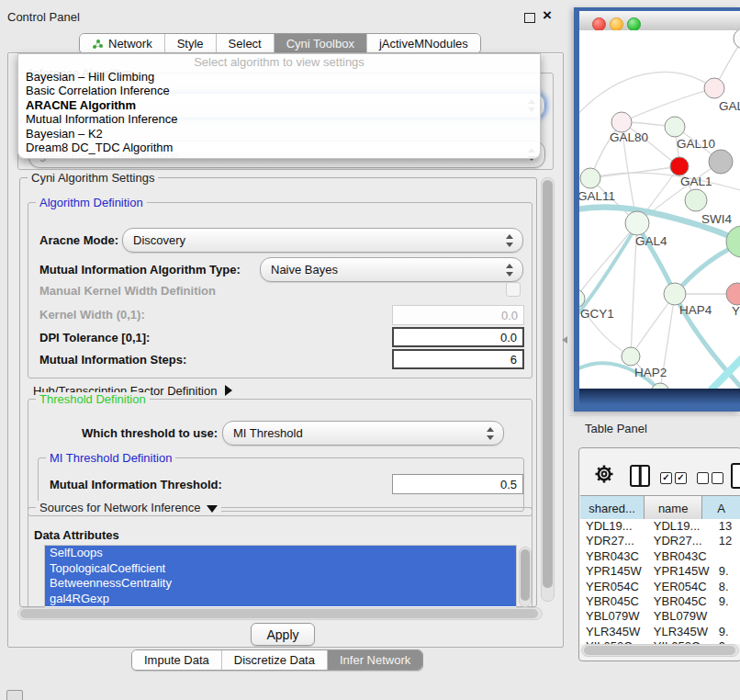 The image size is (740, 700). Describe the element at coordinates (696, 200) in the screenshot. I see `network-node-swi4` at that location.